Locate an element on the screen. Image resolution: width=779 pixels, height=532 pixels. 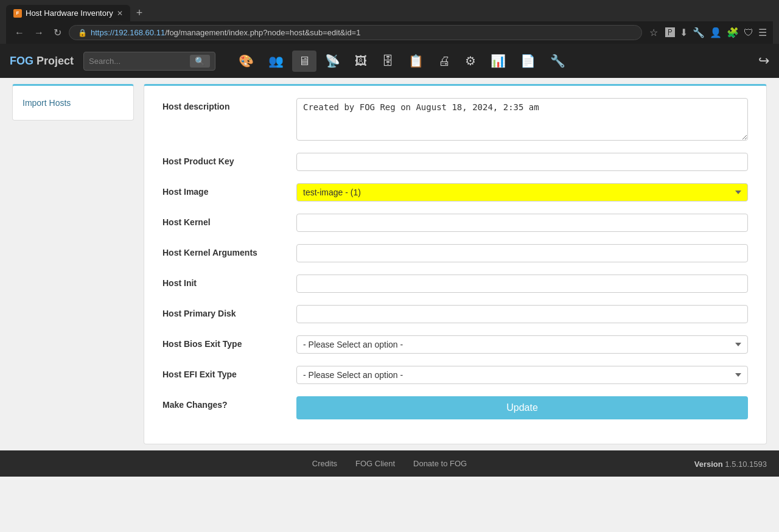
logo-project: Project is located at coordinates (54, 61).